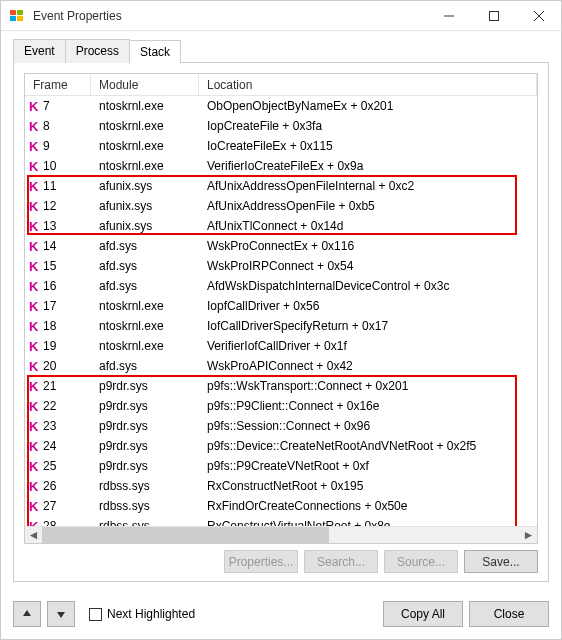 This screenshot has height=640, width=562. What do you see at coordinates (142, 614) in the screenshot?
I see `next-highlighted-checkbox: Next Highlighted` at bounding box center [142, 614].